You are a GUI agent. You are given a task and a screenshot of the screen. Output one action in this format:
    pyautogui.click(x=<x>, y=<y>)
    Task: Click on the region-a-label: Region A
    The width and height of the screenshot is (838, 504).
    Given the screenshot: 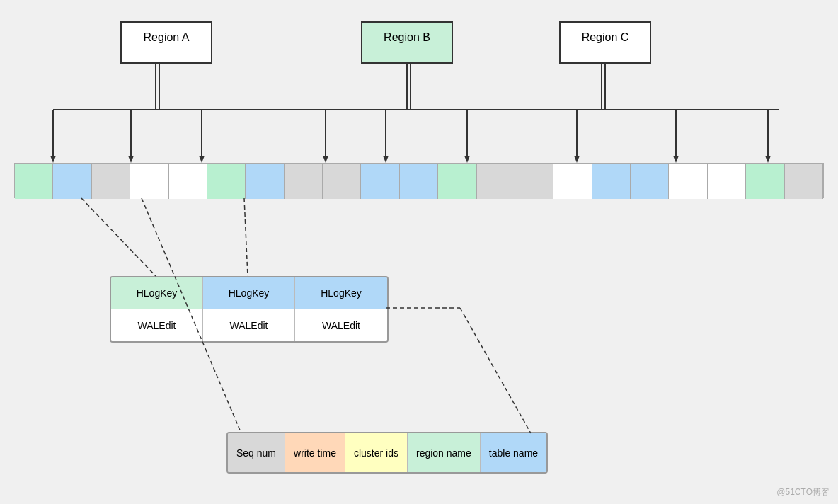 What is the action you would take?
    pyautogui.click(x=167, y=37)
    